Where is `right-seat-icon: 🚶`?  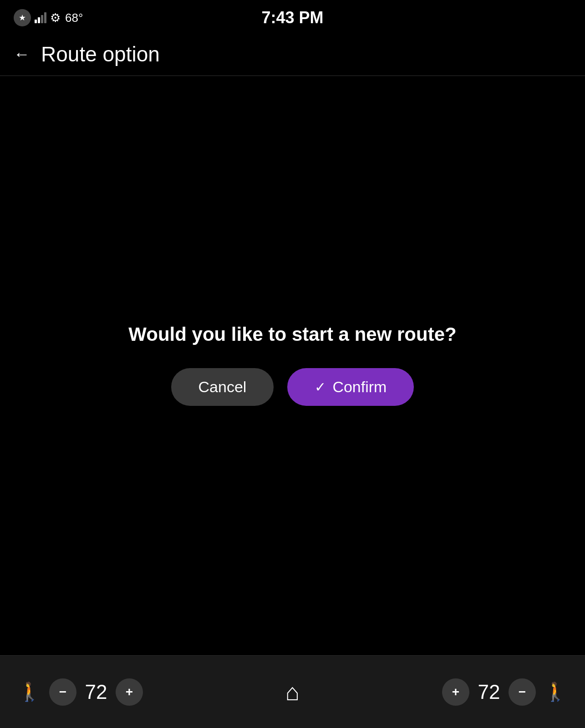
right-seat-icon: 🚶 is located at coordinates (555, 692).